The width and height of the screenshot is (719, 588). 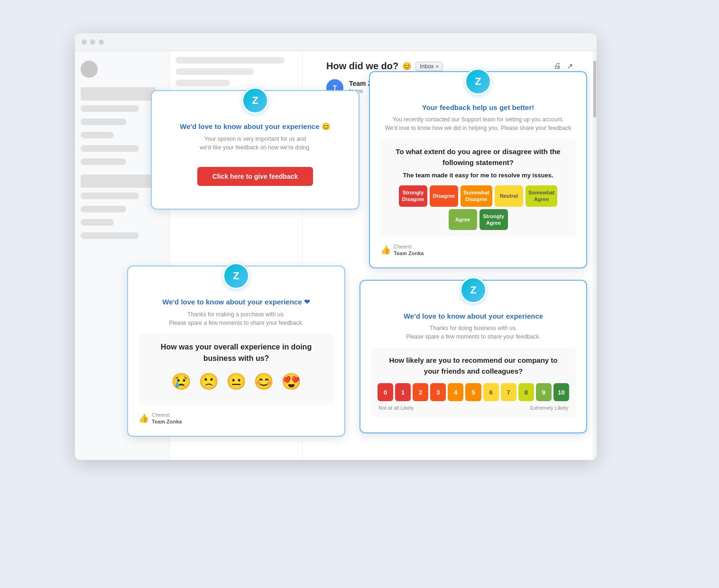 I want to click on agreement-buttons: StronglyDisagree Disagree SomewhatDisagr…, so click(x=478, y=208).